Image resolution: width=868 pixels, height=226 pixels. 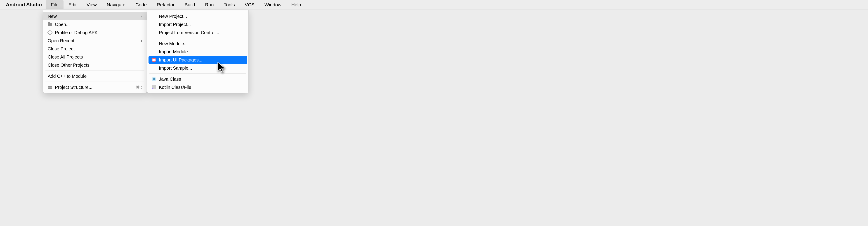 What do you see at coordinates (95, 88) in the screenshot?
I see `file-label: Project Structure...` at bounding box center [95, 88].